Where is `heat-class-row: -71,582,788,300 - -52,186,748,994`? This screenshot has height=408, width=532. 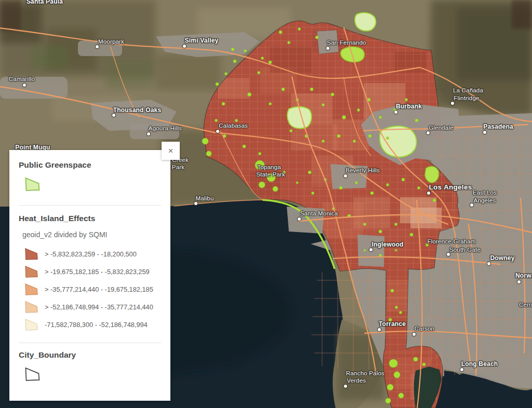 heat-class-row: -71,582,788,300 - -52,186,748,994 is located at coordinates (90, 324).